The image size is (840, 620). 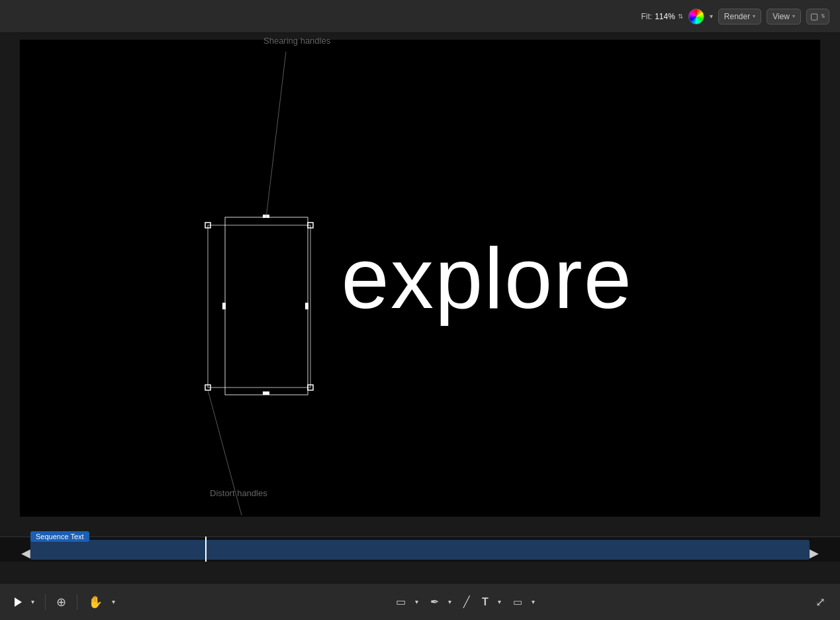 I want to click on timeline-start-marker: ◀, so click(x=26, y=553).